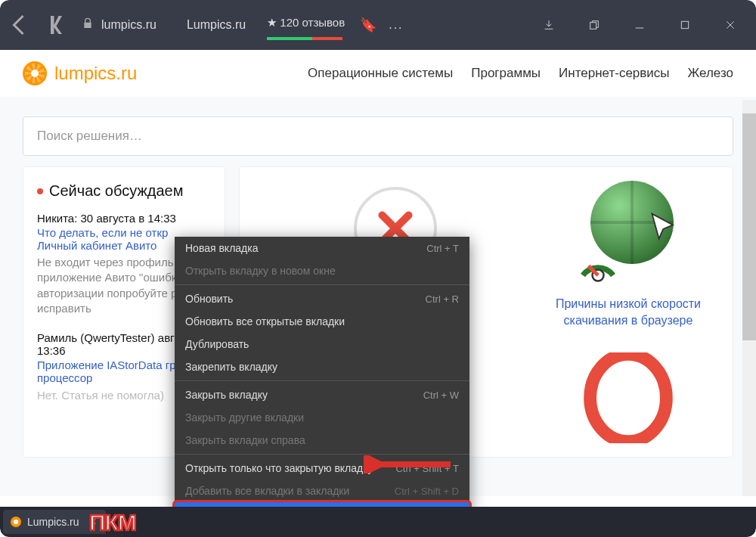 The width and height of the screenshot is (756, 537). What do you see at coordinates (322, 321) in the screenshot?
I see `context-menu-item: Обновить все открытые вкладки` at bounding box center [322, 321].